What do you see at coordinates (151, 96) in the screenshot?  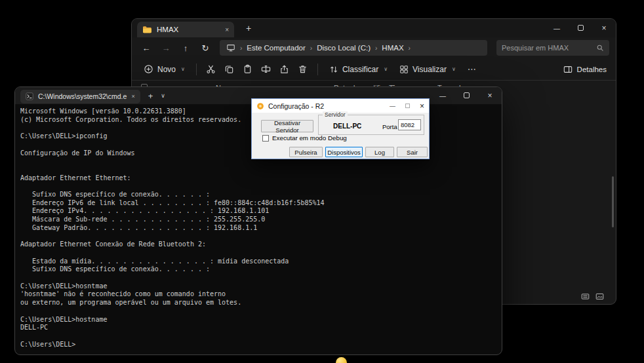 I see `terminal-new-tab-button: +` at bounding box center [151, 96].